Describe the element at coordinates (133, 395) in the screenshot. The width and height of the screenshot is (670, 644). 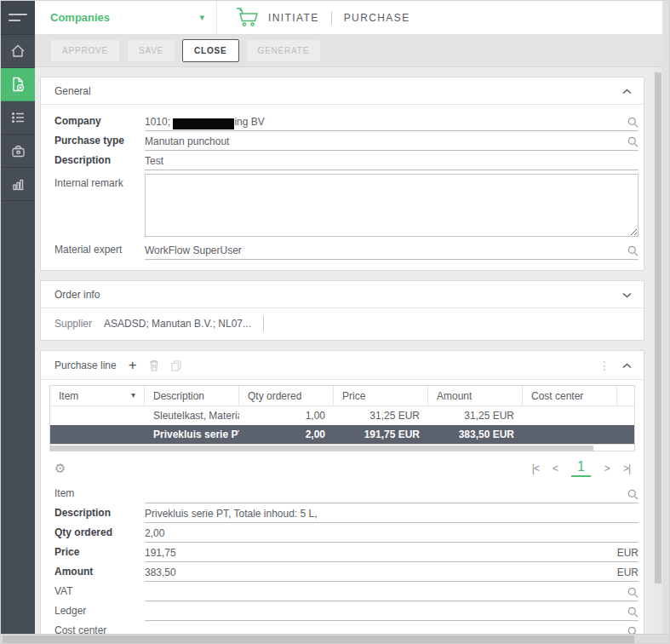
I see `filter-caret-icon: ▾` at that location.